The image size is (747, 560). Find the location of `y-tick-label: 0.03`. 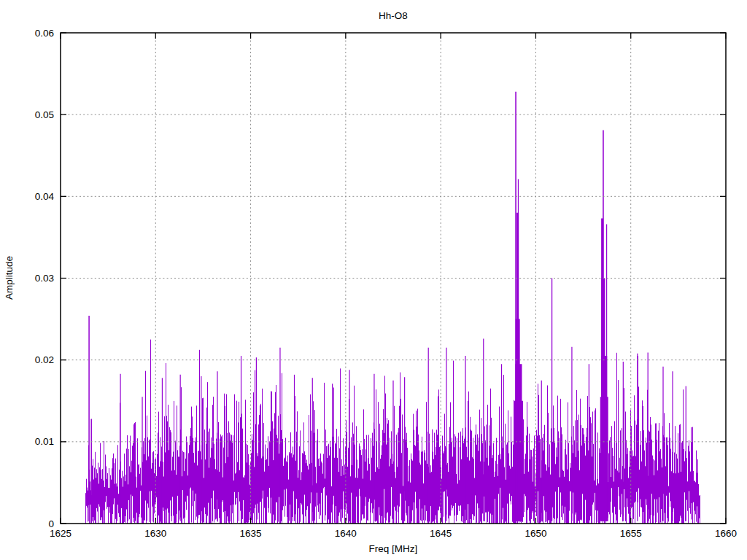

y-tick-label: 0.03 is located at coordinates (44, 279).